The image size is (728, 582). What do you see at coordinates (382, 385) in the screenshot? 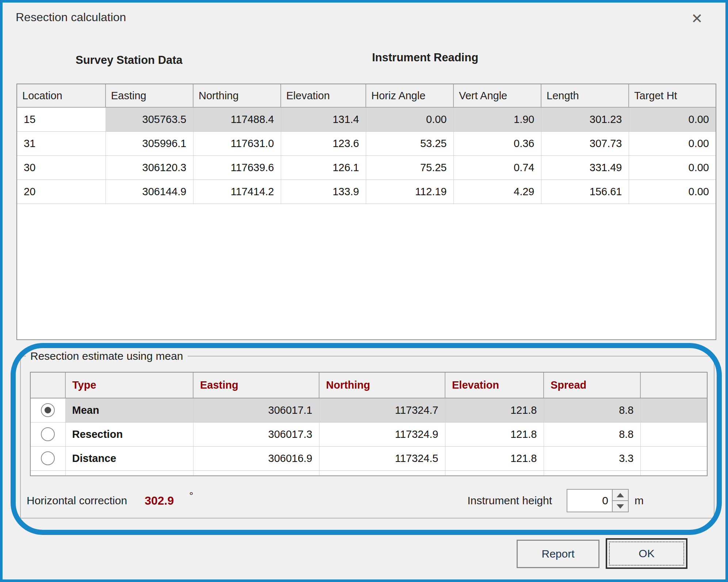
I see `est-col-northing: Northing` at bounding box center [382, 385].